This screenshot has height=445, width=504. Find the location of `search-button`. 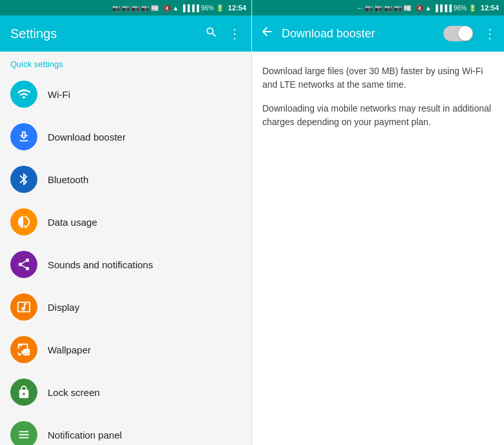

search-button is located at coordinates (211, 34).